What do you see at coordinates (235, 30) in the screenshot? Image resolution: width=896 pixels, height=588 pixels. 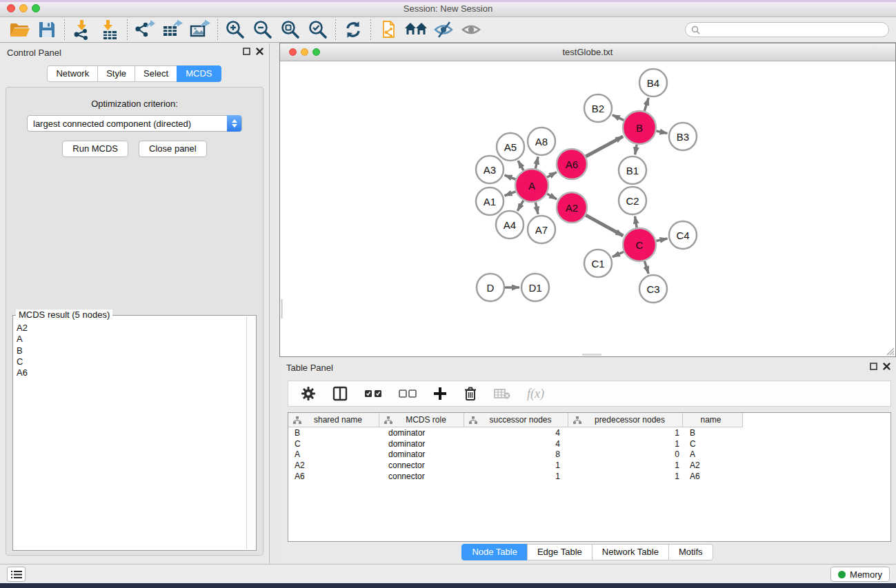 I see `zoom-in-icon` at bounding box center [235, 30].